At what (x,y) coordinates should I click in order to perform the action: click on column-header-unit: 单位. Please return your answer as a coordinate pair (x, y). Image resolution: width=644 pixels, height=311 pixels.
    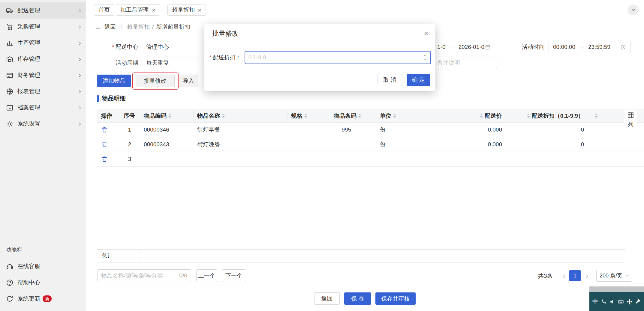
    Looking at the image, I should click on (408, 116).